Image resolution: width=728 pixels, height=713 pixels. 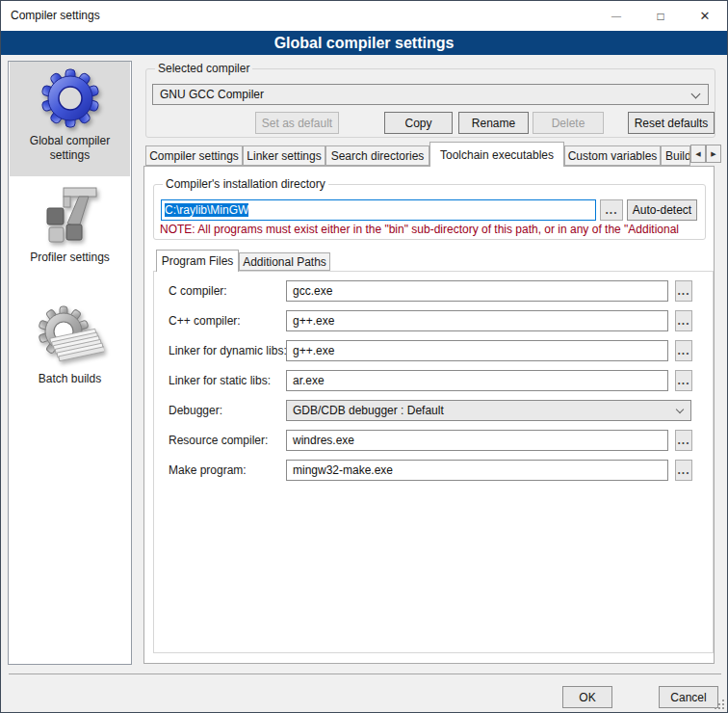 I want to click on make-program-browse-button: ..., so click(x=684, y=470).